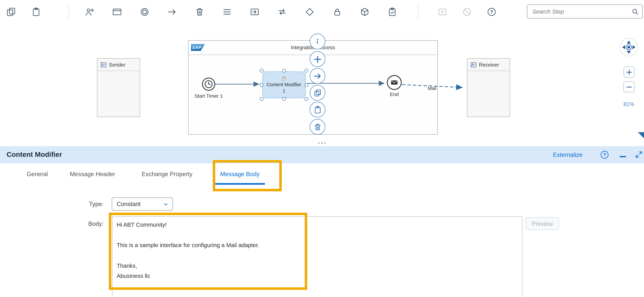 The height and width of the screenshot is (297, 644). What do you see at coordinates (282, 12) in the screenshot?
I see `add-router-button` at bounding box center [282, 12].